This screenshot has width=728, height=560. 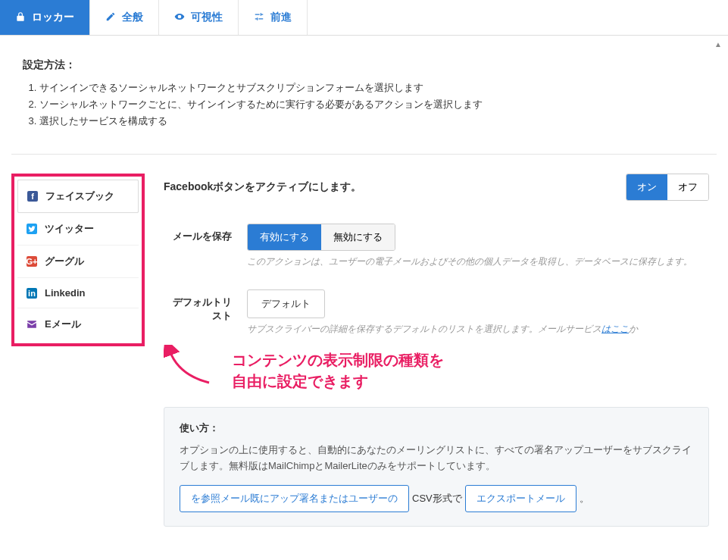 I want to click on default-list-row: デフォルトリスト デフォルト サブスクライバーの詳細を保存するデフォルトのリスト…, so click(x=436, y=312).